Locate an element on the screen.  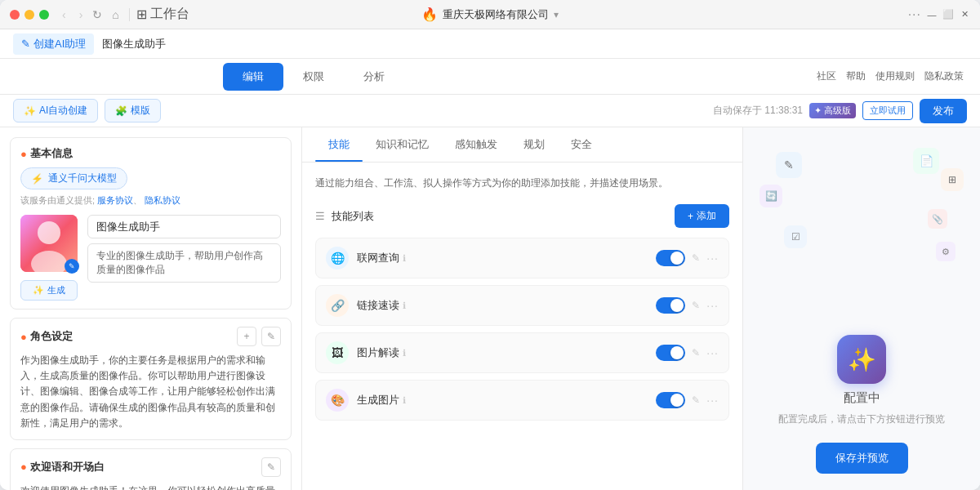
model-badge: ⚡ 通义千问大模型 is located at coordinates (74, 178).